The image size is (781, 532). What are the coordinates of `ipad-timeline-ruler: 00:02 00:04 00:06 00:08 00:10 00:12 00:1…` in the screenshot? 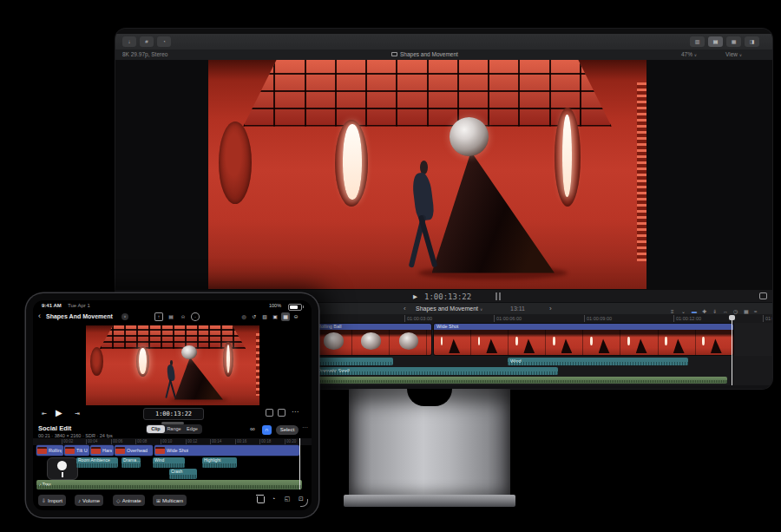 It's located at (172, 442).